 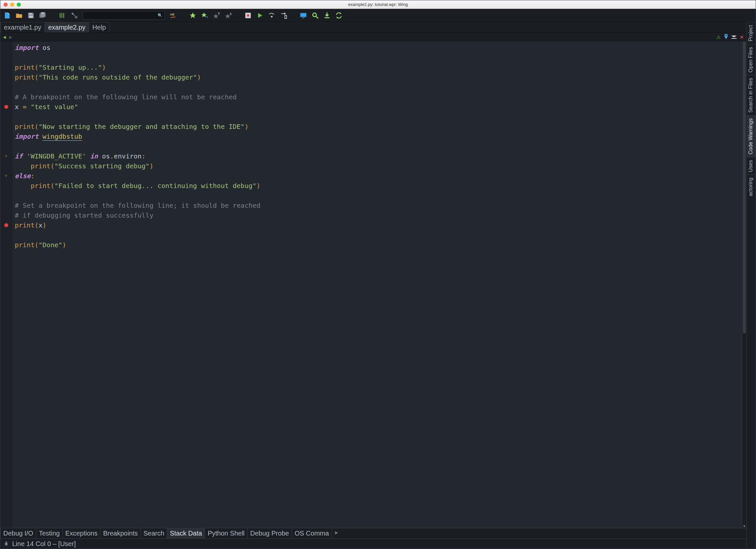 What do you see at coordinates (377, 127) in the screenshot?
I see `code-line: print("Now starting the debugger and att…` at bounding box center [377, 127].